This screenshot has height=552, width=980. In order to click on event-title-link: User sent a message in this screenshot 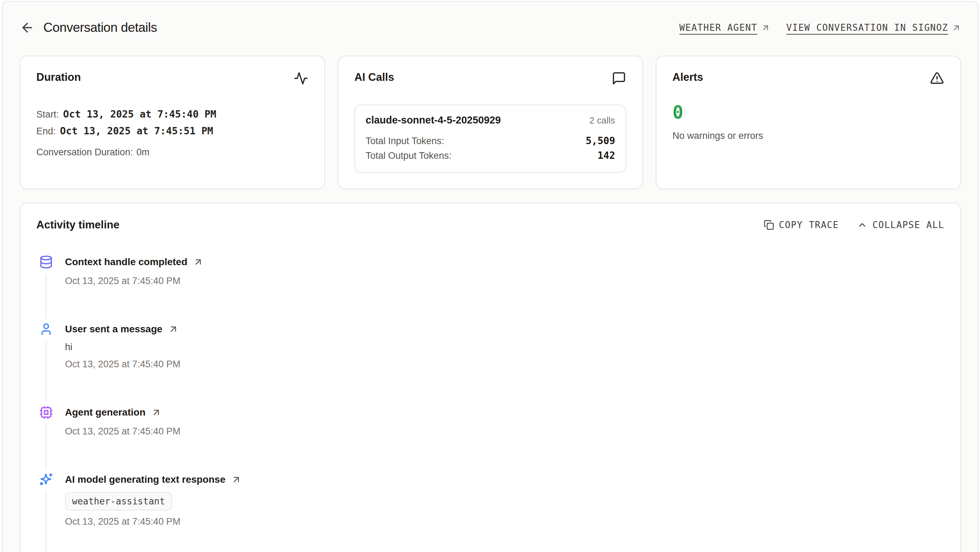, I will do `click(504, 329)`.